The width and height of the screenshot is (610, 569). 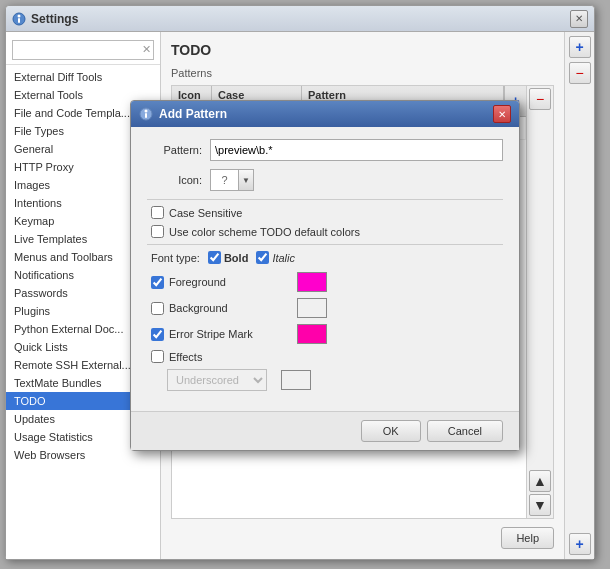 I want to click on icon-preview: ?, so click(x=224, y=180).